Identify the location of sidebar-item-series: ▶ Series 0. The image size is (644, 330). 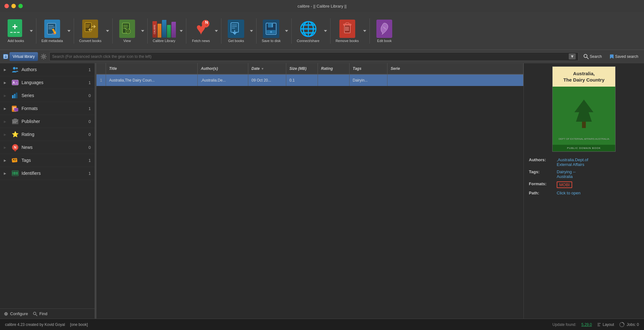
(47, 95).